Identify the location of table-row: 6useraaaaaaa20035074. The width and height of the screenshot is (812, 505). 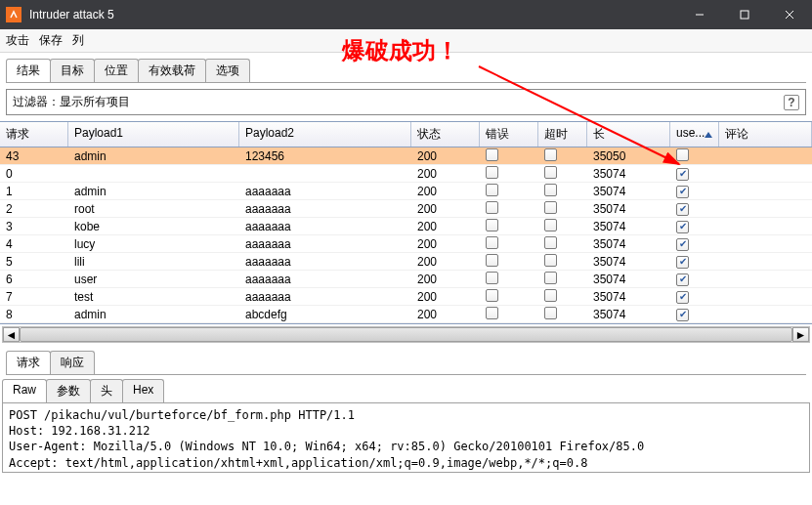
(406, 279).